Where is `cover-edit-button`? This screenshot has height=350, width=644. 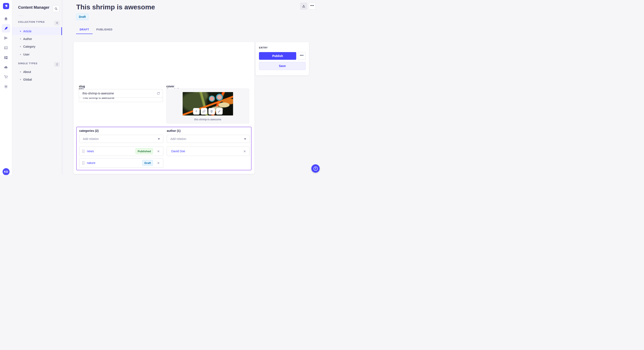 cover-edit-button is located at coordinates (219, 111).